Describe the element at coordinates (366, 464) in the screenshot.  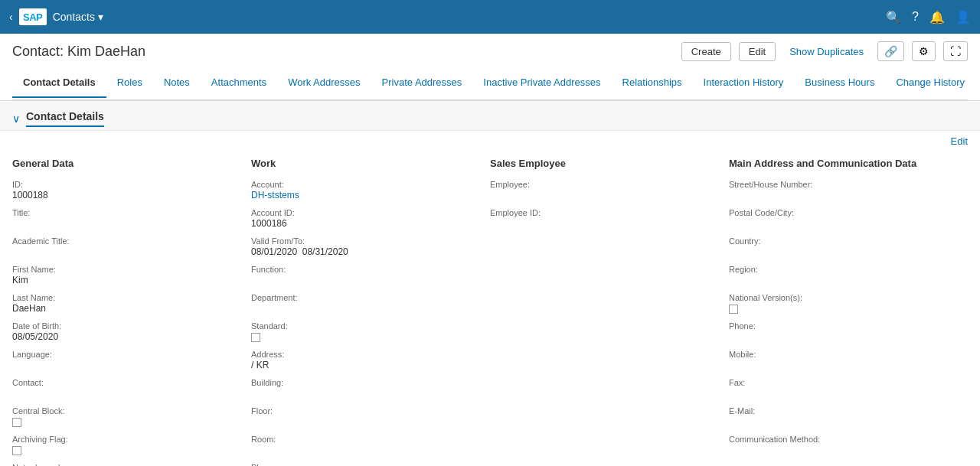
I see `field-work-phone: Phone: +82 (10) 00000000` at that location.